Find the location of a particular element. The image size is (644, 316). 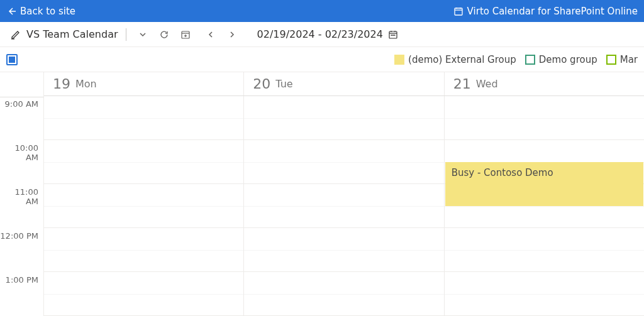

time-label: 9:00 AM is located at coordinates (21, 119).